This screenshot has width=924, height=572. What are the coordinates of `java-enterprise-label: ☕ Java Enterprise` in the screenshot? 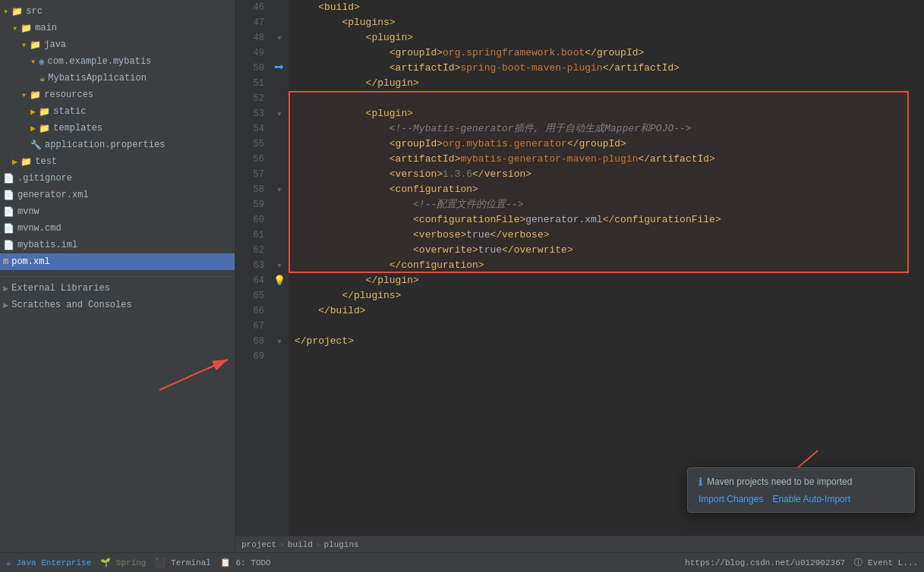 It's located at (49, 563).